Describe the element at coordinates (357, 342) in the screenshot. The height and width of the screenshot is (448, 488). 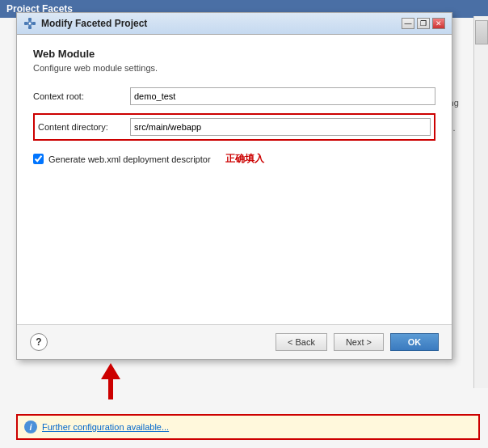
I see `footer-right: < Back Next > OK` at that location.